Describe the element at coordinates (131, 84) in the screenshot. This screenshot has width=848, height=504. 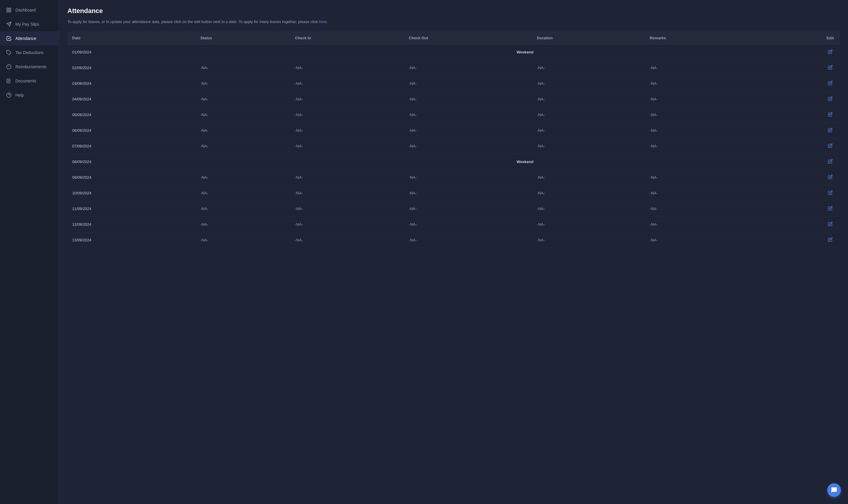
I see `cell-date: 03/09/2024` at that location.